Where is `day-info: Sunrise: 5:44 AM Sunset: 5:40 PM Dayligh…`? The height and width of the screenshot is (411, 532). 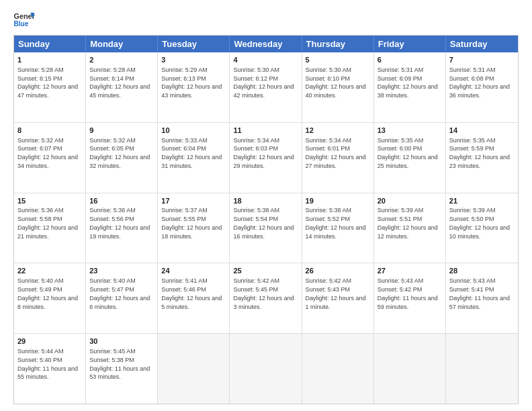 day-info: Sunrise: 5:44 AM Sunset: 5:40 PM Dayligh… is located at coordinates (48, 364).